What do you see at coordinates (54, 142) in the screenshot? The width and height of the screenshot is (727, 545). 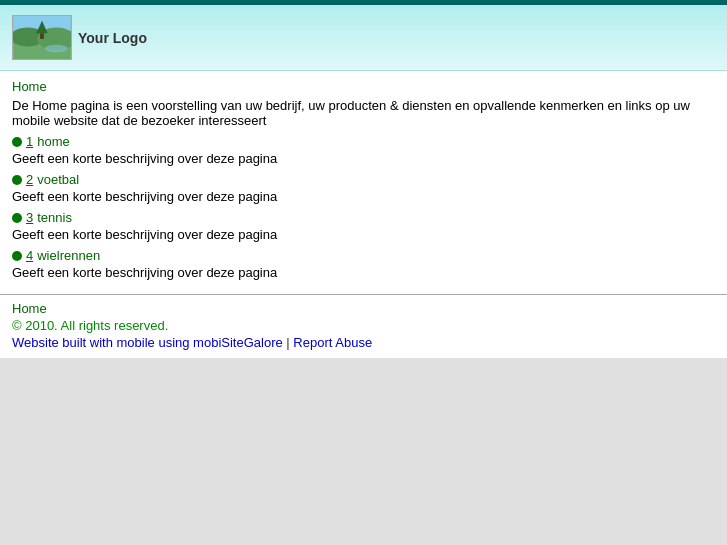 I see `item-link: home` at bounding box center [54, 142].